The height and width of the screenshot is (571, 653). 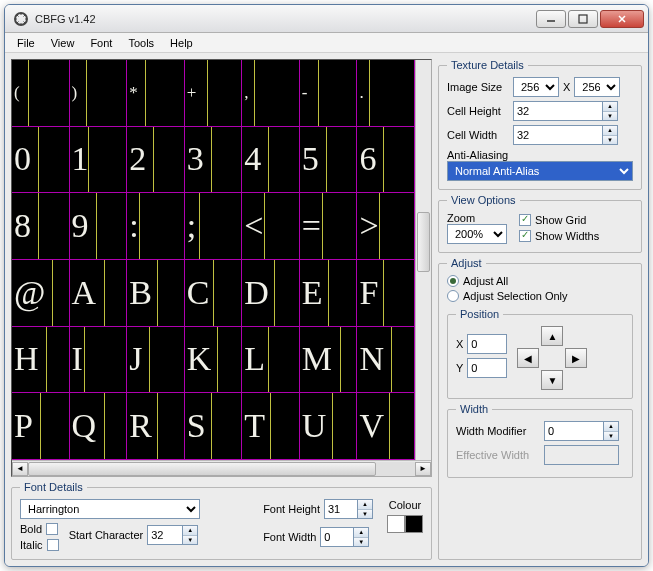 I want to click on menu-help: Help, so click(x=182, y=43).